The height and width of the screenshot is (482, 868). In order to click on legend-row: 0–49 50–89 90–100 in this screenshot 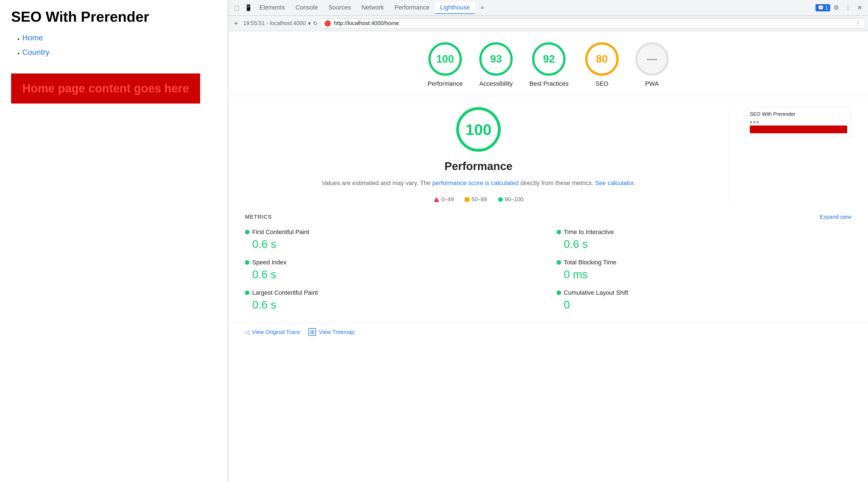, I will do `click(478, 200)`.